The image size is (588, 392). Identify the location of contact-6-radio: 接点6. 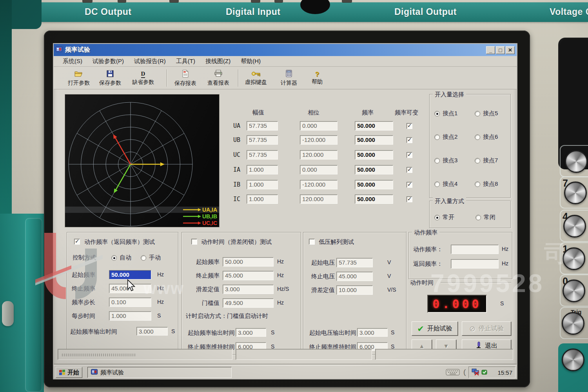
(486, 137).